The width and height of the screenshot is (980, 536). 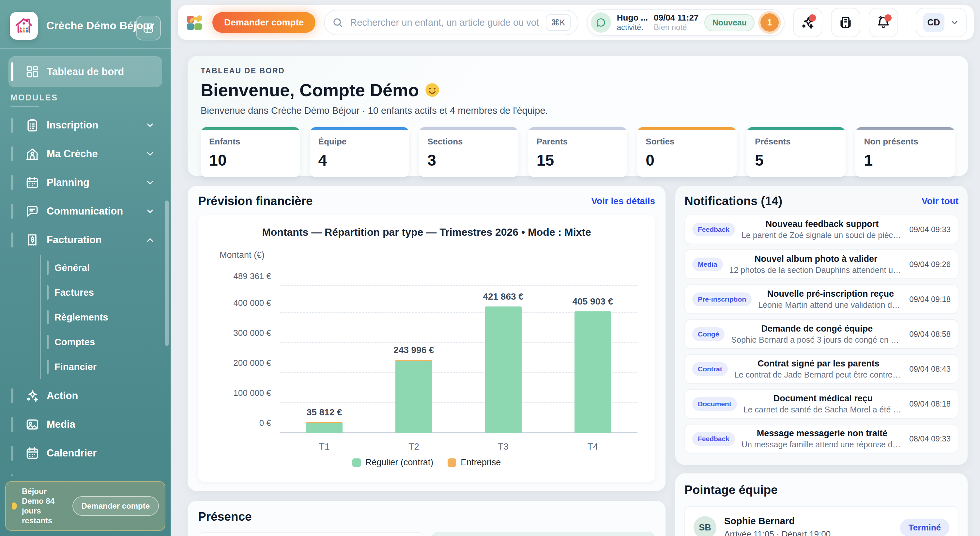 I want to click on establishment-button, so click(x=845, y=23).